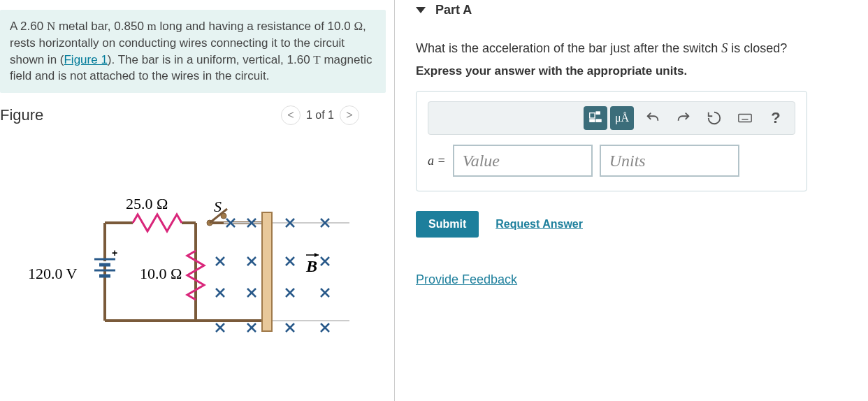  Describe the element at coordinates (349, 115) in the screenshot. I see `next-figure-button: >` at that location.